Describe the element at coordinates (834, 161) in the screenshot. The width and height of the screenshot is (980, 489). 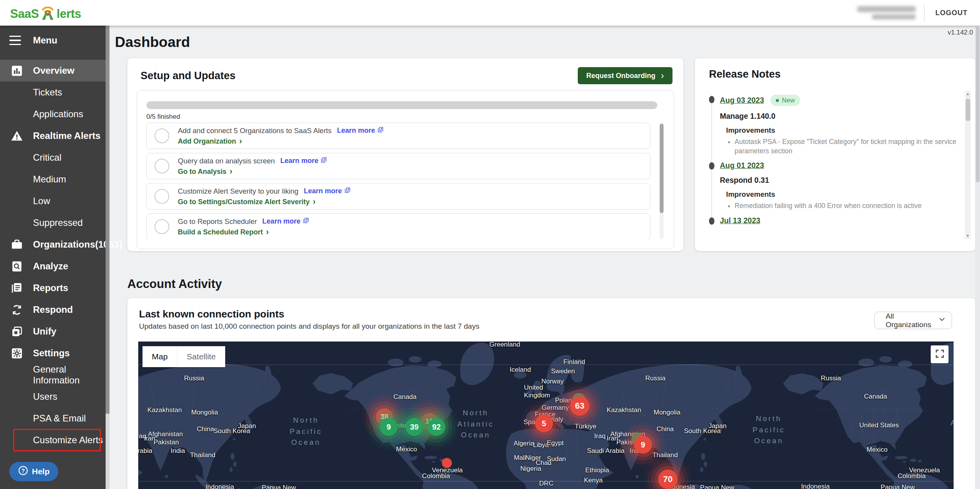
I see `release-notes-list: Aug 03 2023NewManage 1.140.0Improvements…` at that location.